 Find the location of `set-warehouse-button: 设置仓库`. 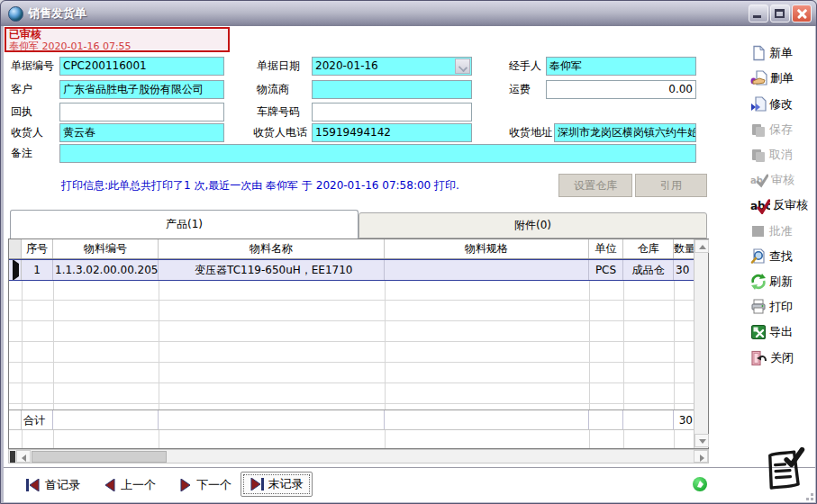

set-warehouse-button: 设置仓库 is located at coordinates (595, 185).